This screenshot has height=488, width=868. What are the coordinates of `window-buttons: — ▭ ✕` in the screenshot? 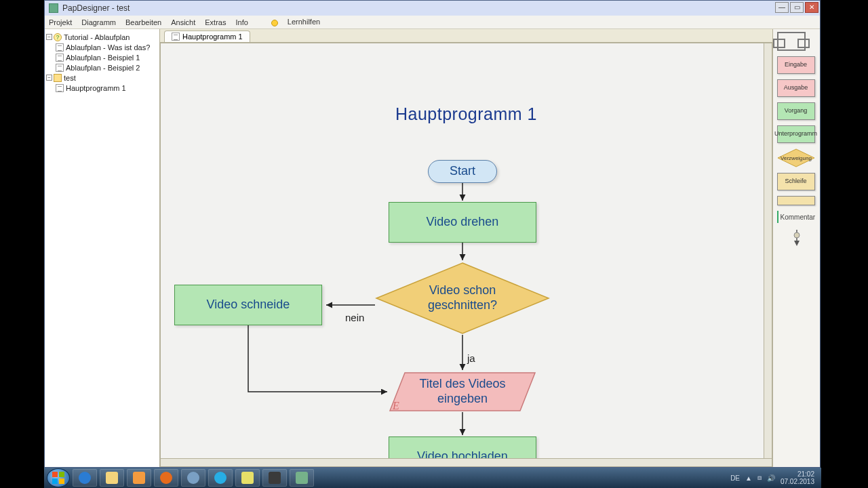 It's located at (797, 7).